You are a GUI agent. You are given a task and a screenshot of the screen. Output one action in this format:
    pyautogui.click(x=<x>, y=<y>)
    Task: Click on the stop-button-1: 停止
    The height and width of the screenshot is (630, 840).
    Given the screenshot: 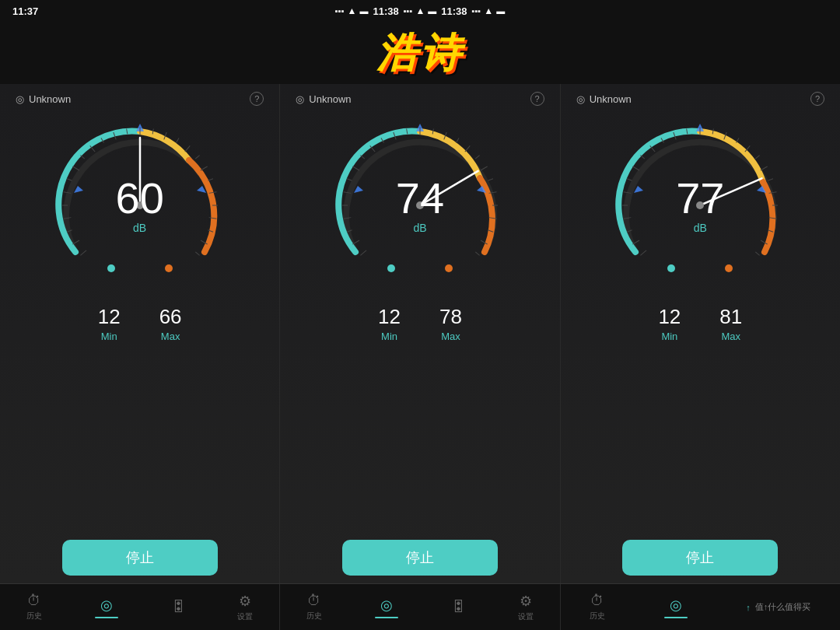 What is the action you would take?
    pyautogui.click(x=140, y=558)
    